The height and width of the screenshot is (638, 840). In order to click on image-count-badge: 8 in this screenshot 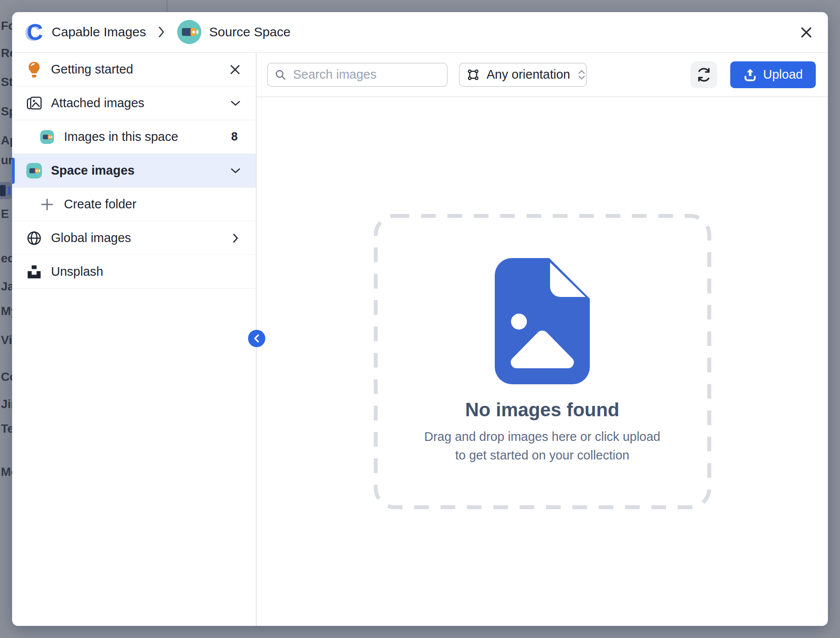, I will do `click(236, 137)`.